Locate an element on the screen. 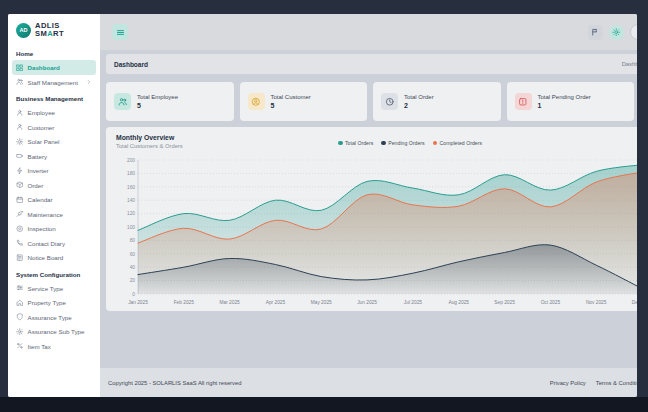 This screenshot has width=648, height=412. stat-label: Total Employee is located at coordinates (158, 97).